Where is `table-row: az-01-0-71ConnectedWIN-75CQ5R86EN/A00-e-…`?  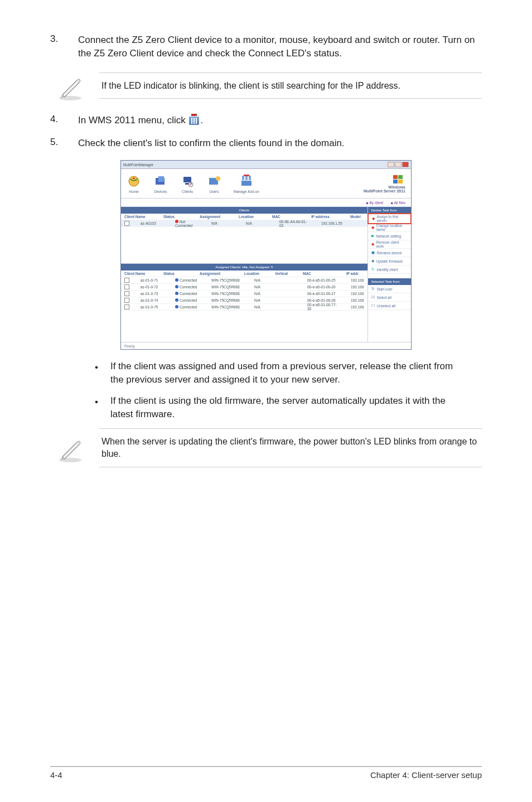 table-row: az-01-0-71ConnectedWIN-75CQ5R86EN/A00-e-… is located at coordinates (244, 281).